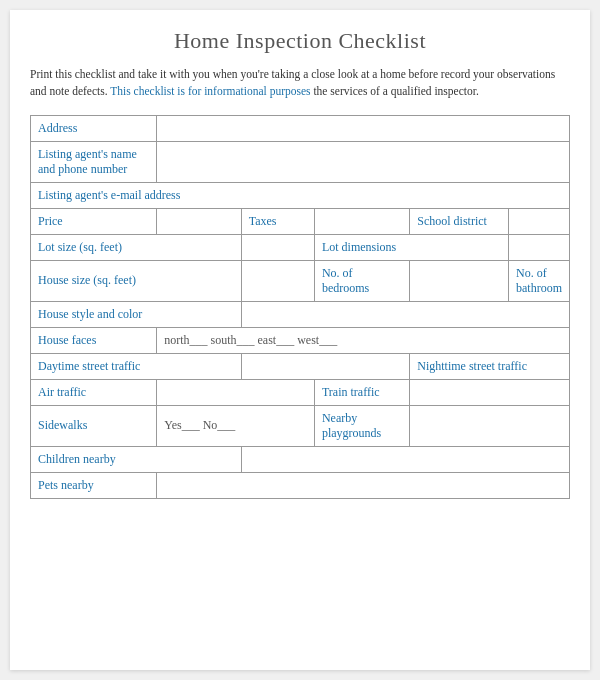  I want to click on listing-name-label: Listing agent's name and phone number, so click(94, 162).